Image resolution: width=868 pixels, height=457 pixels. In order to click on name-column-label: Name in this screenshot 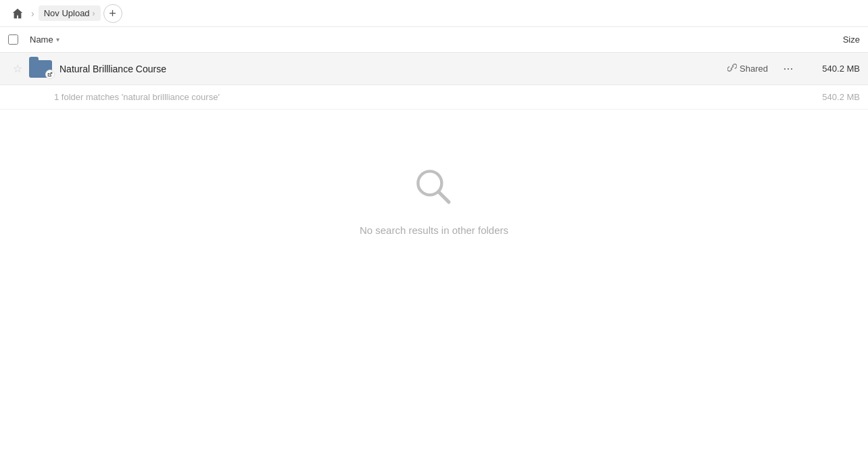, I will do `click(42, 39)`.